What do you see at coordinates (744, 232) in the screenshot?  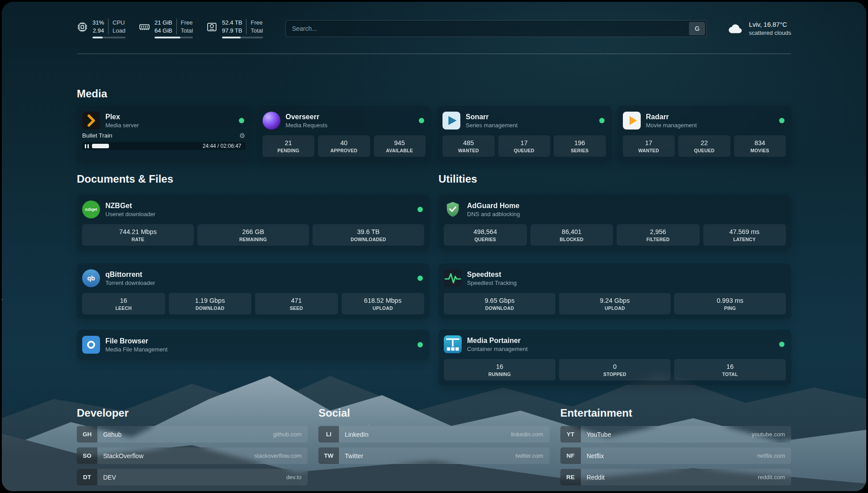 I see `stat-value: 47.569 ms` at bounding box center [744, 232].